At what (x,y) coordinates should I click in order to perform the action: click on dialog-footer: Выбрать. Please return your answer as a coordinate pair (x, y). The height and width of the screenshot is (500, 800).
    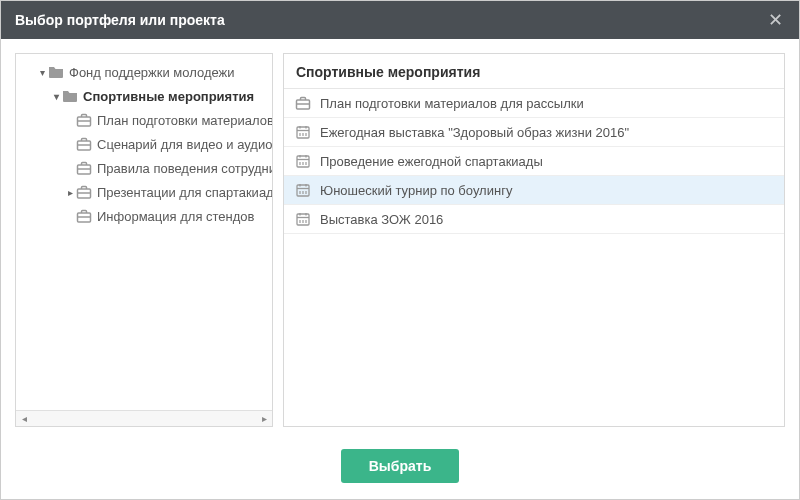
    Looking at the image, I should click on (400, 469).